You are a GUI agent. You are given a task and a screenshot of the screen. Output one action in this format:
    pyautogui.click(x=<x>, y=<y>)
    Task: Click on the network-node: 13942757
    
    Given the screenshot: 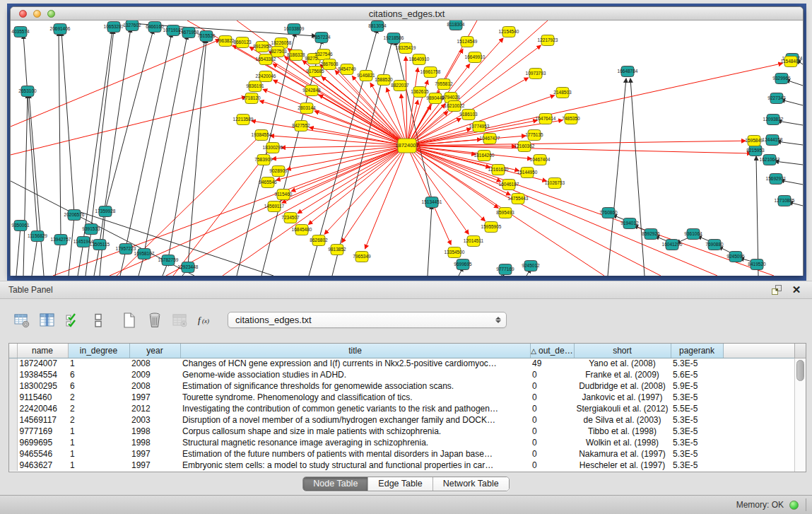 What is the action you would take?
    pyautogui.click(x=61, y=240)
    